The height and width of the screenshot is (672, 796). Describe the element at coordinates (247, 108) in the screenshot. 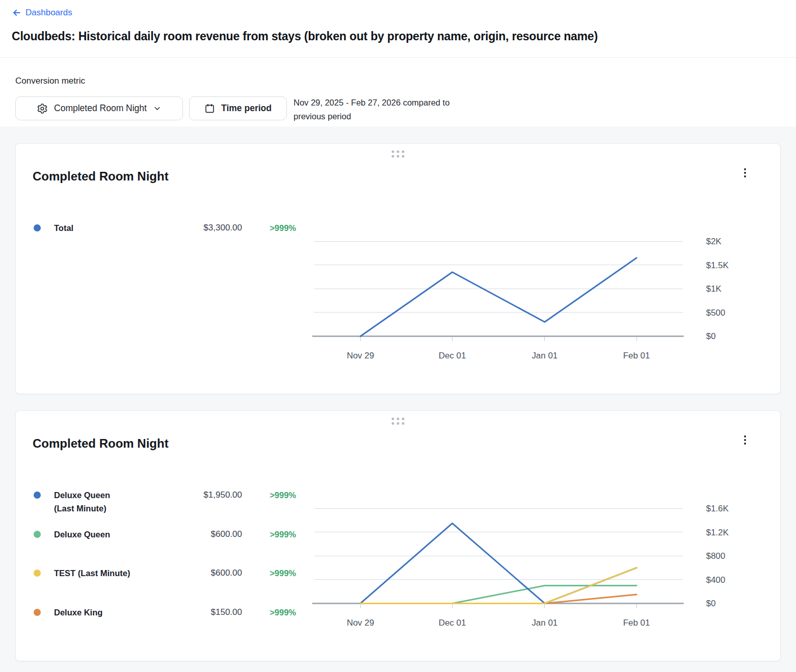

I see `time-period-label: Time period` at that location.